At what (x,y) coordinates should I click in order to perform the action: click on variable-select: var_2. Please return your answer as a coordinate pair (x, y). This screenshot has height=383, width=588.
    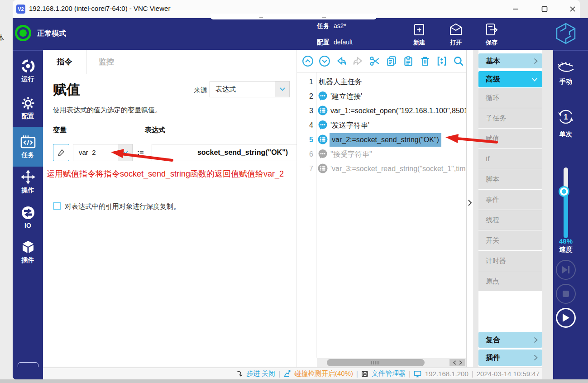
    Looking at the image, I should click on (103, 153).